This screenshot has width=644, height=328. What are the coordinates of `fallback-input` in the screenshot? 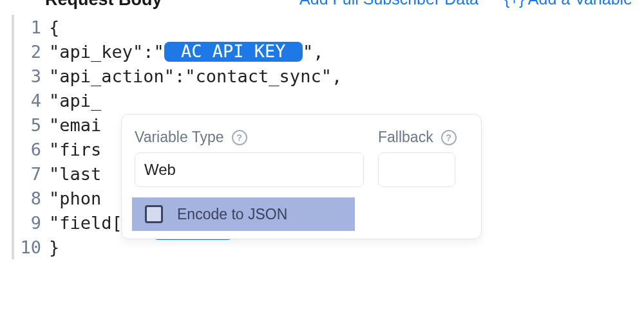 It's located at (417, 170).